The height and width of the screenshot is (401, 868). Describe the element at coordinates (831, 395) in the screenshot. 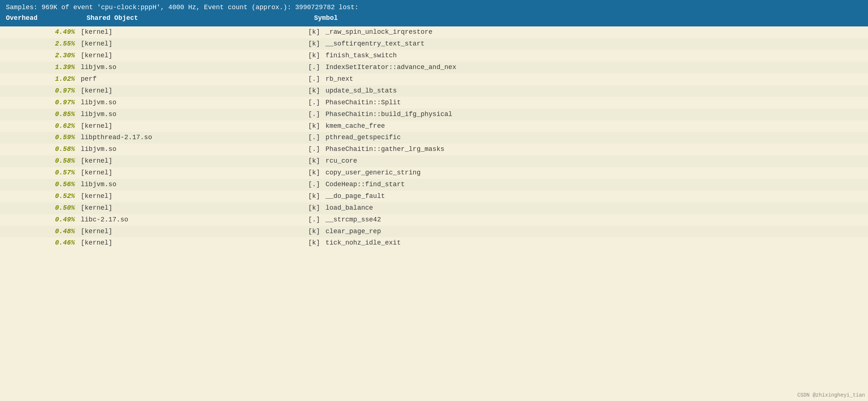

I see `watermark: CSDN @zhixingheyi_tian` at that location.